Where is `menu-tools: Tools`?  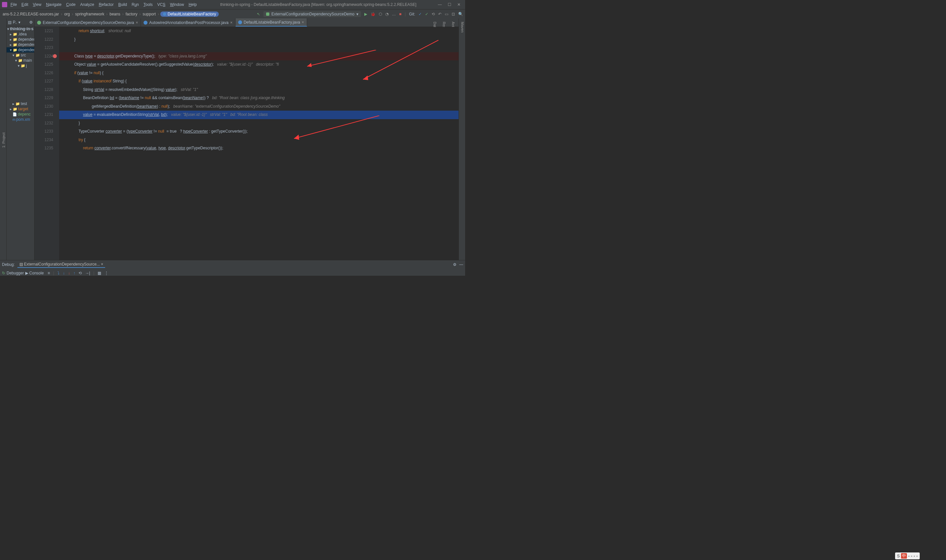
menu-tools: Tools is located at coordinates (148, 5).